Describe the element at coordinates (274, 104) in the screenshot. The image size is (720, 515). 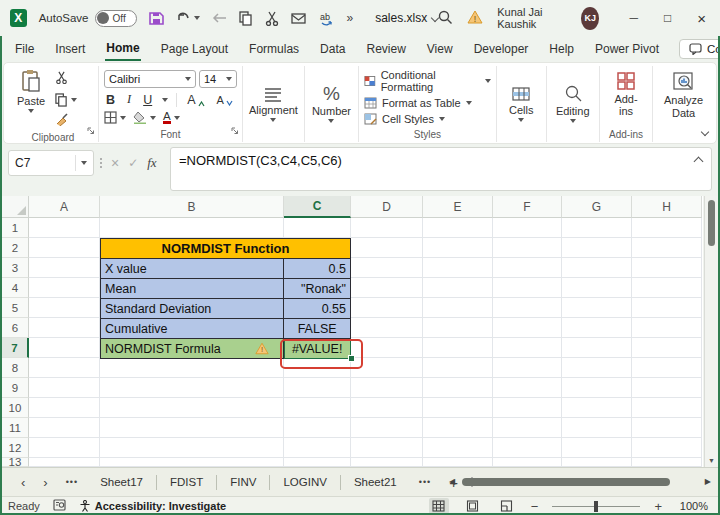
I see `alignment-button: Alignment` at that location.